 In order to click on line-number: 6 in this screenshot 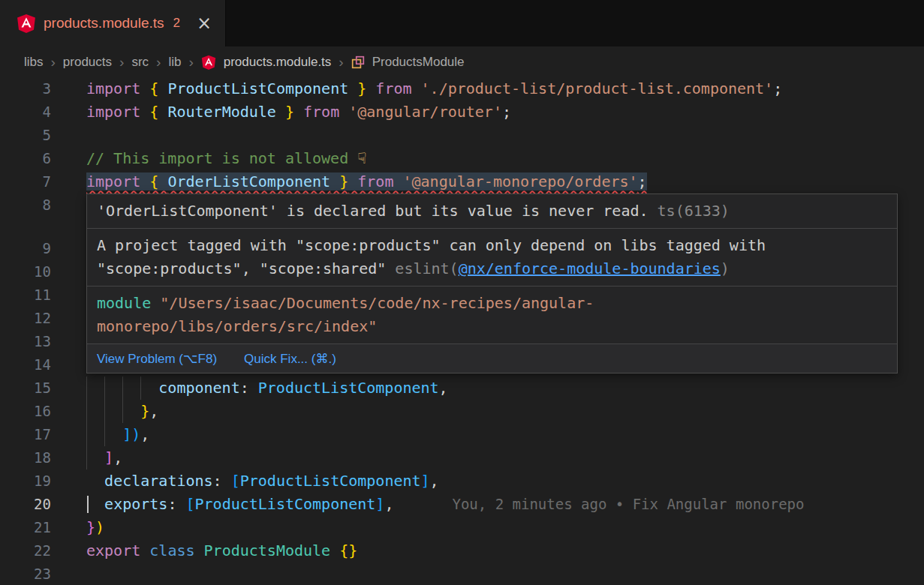, I will do `click(26, 159)`.